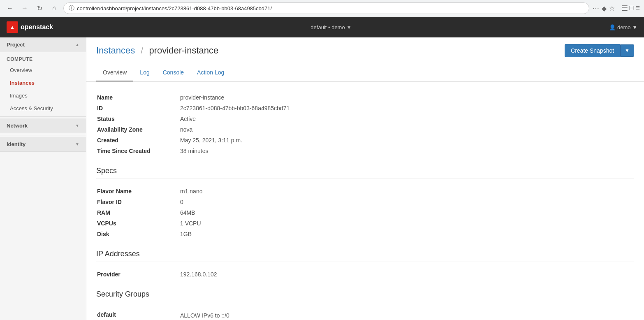 The image size is (644, 320). I want to click on time-since-value: 38 minutes, so click(407, 151).